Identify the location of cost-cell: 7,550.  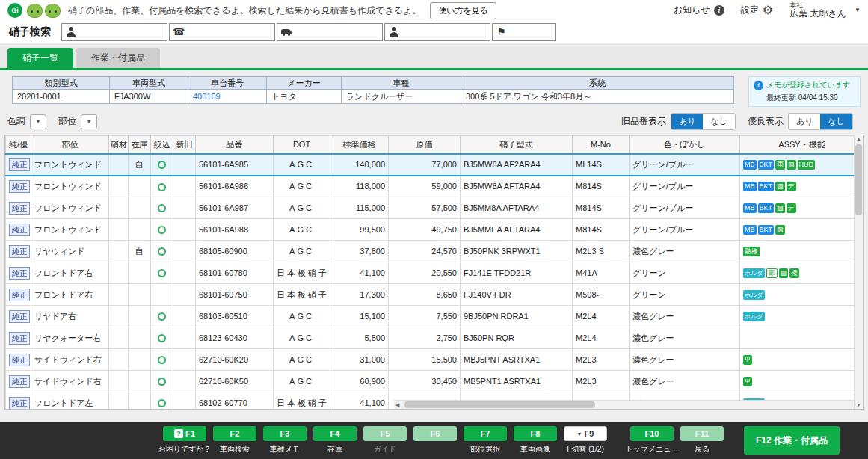
(425, 317).